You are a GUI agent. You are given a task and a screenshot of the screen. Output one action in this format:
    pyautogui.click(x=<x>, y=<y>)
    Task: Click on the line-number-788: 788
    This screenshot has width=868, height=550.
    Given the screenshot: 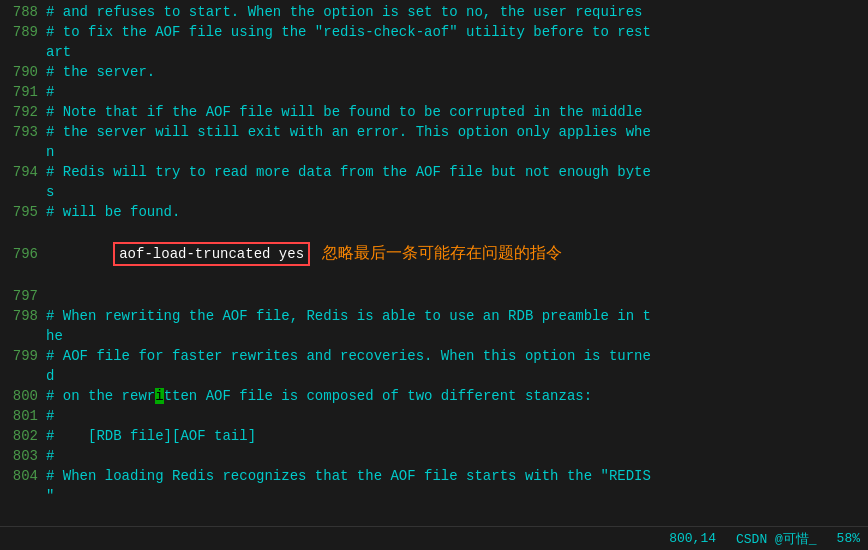 What is the action you would take?
    pyautogui.click(x=25, y=12)
    